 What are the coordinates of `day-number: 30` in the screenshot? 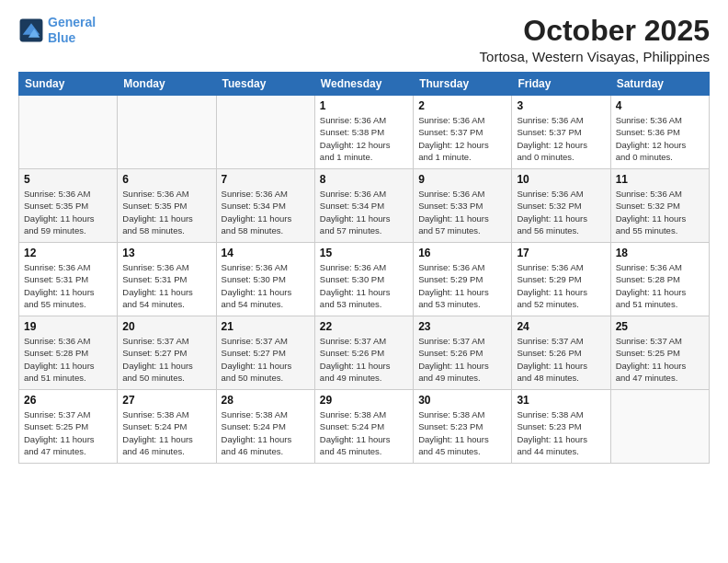 It's located at (462, 400).